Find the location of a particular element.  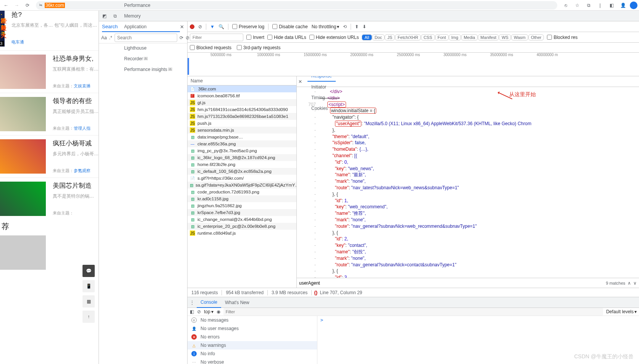

inspect-icon: ◩ is located at coordinates (104, 16).